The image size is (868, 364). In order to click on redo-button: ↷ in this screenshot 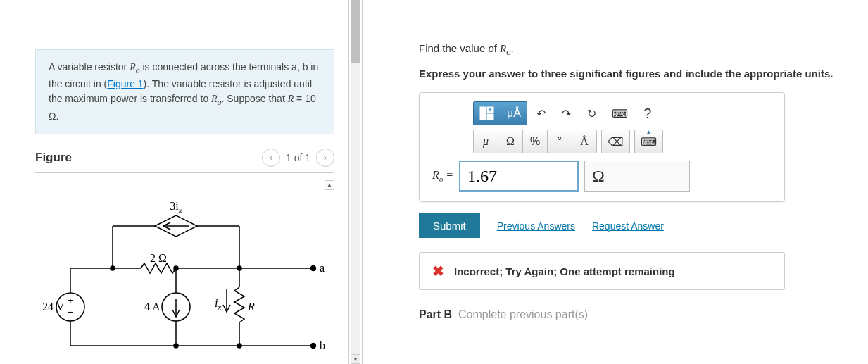, I will do `click(567, 113)`.